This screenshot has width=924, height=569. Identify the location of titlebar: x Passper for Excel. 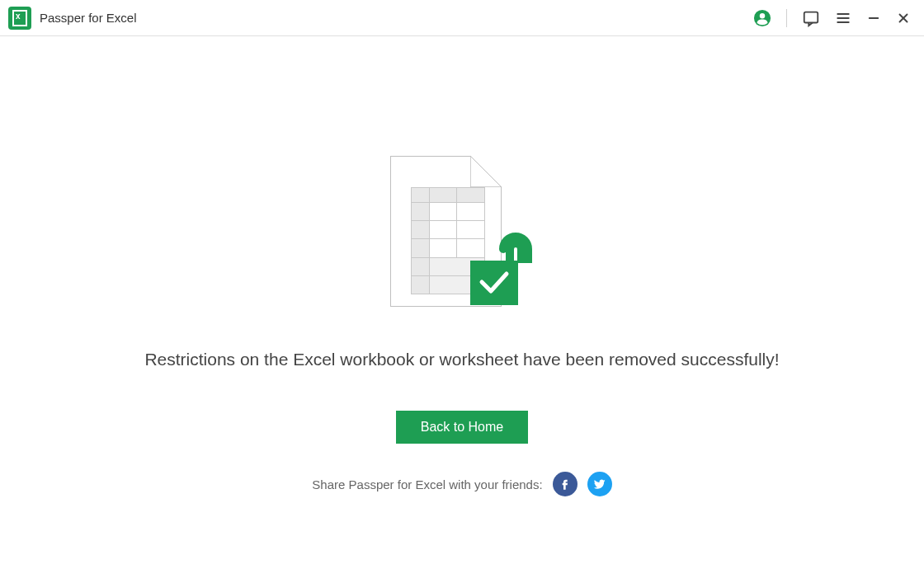
(462, 18).